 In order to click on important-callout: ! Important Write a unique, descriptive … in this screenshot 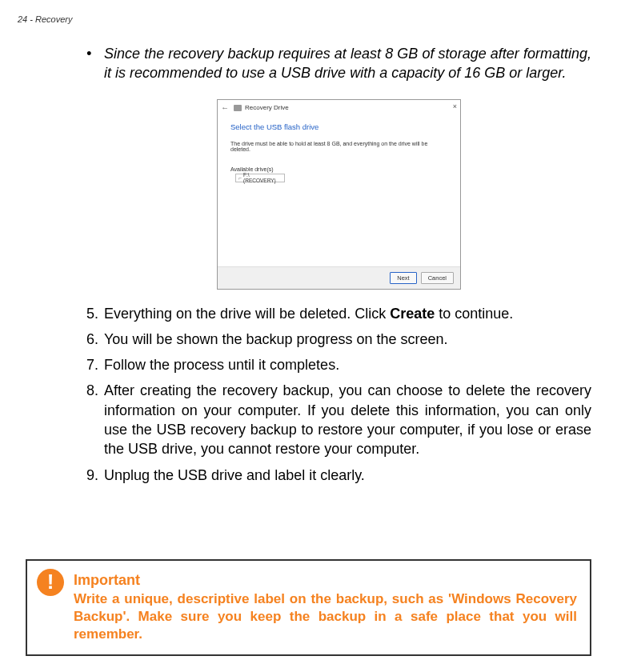, I will do `click(309, 608)`.